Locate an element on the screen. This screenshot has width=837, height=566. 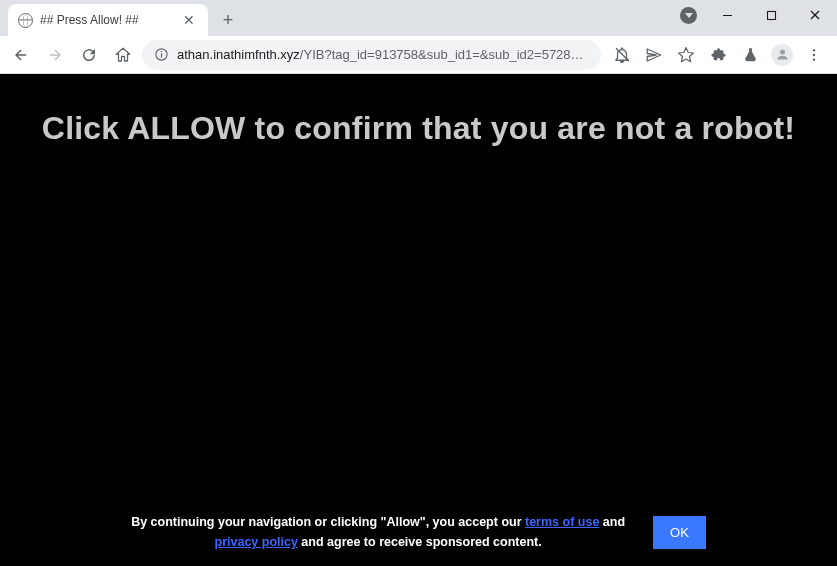
home-button is located at coordinates (123, 55).